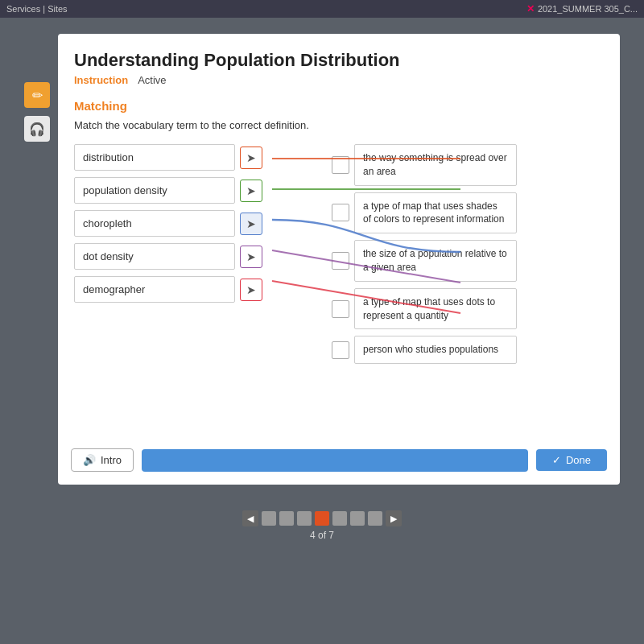 Image resolution: width=644 pixels, height=644 pixels. I want to click on breadcrumb-instruction: Instruction, so click(101, 80).